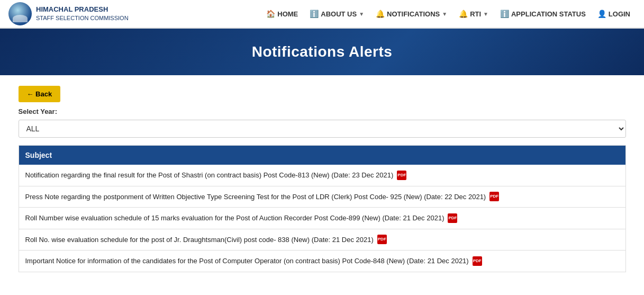 Image resolution: width=644 pixels, height=295 pixels. What do you see at coordinates (83, 14) in the screenshot?
I see `logo-text: HIMACHAL PRADESH STAFF SELECTION COMMISS…` at bounding box center [83, 14].